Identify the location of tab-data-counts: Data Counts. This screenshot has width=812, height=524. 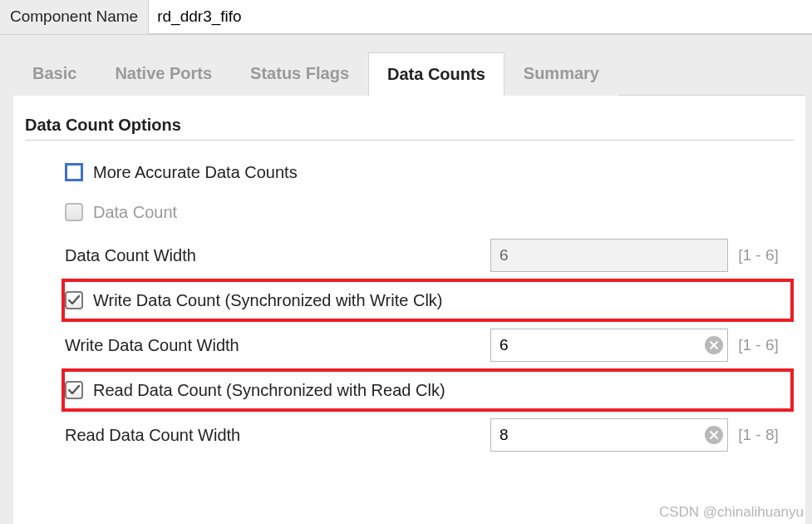
(436, 75).